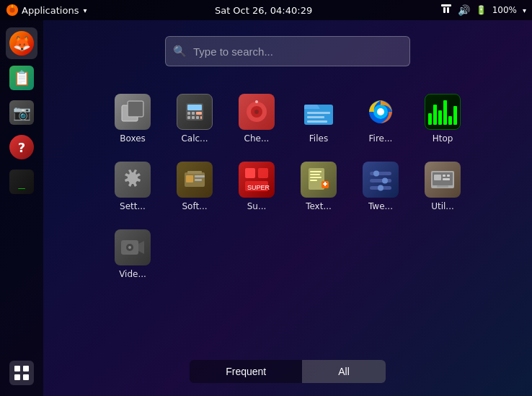 The width and height of the screenshot is (532, 396). I want to click on volume-icon: 🔊, so click(464, 10).